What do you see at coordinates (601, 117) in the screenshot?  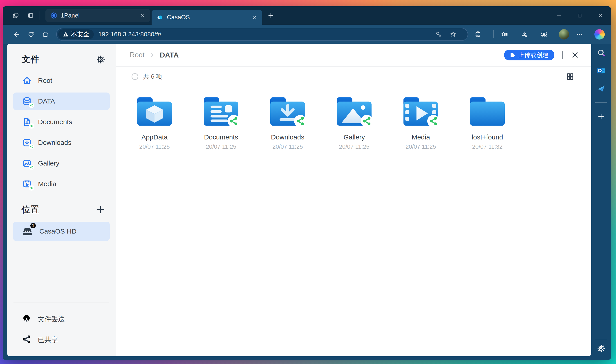 I see `sidebar-add-button` at bounding box center [601, 117].